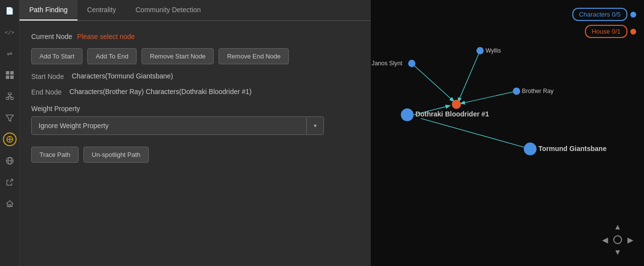 Image resolution: width=644 pixels, height=266 pixels. Describe the element at coordinates (168, 10) in the screenshot. I see `tab-community-detection: Community Detection` at that location.